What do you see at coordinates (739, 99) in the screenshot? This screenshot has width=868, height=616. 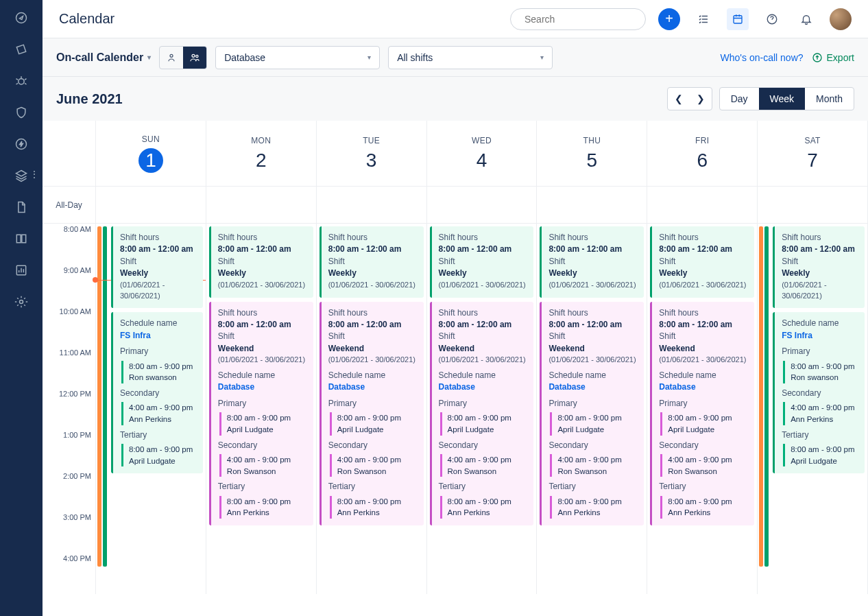 I see `range-day: Day` at bounding box center [739, 99].